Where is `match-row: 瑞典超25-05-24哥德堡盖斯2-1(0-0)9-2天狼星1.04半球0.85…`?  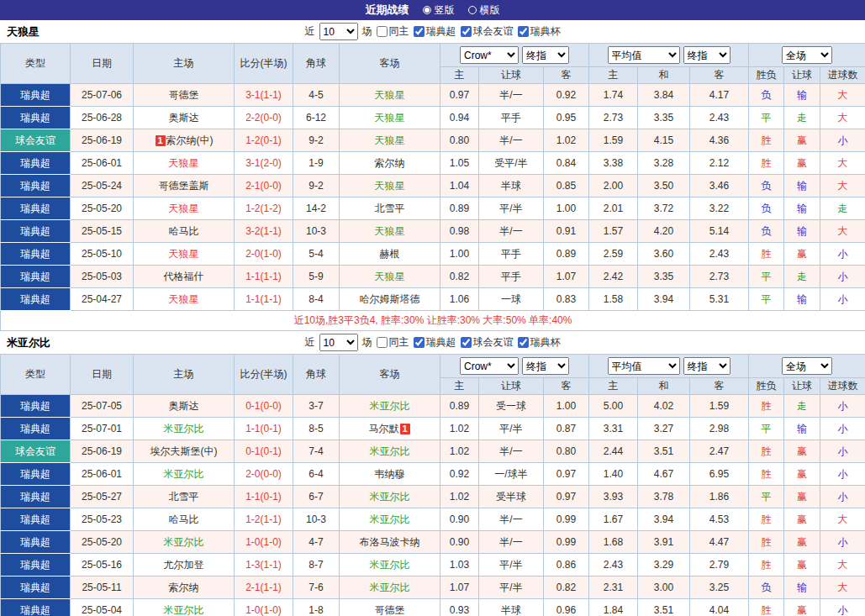 match-row: 瑞典超25-05-24哥德堡盖斯2-1(0-0)9-2天狼星1.04半球0.85… is located at coordinates (433, 187).